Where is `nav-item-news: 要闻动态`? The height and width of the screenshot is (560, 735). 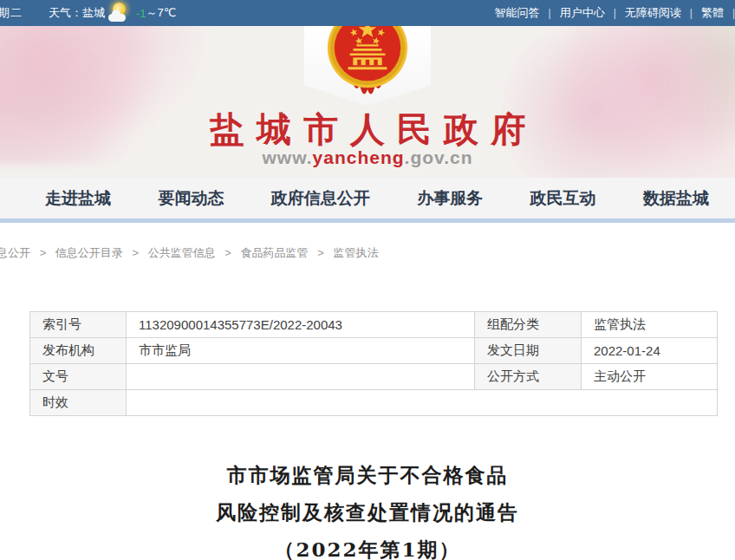 nav-item-news: 要闻动态 is located at coordinates (191, 199).